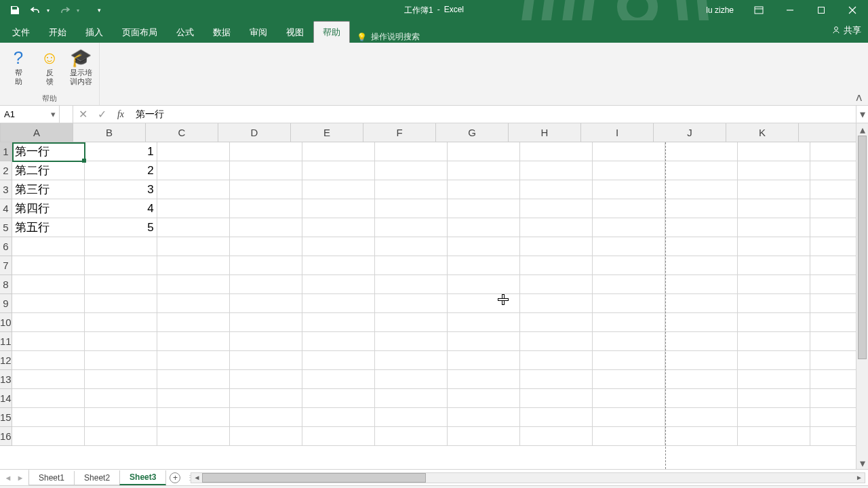 The width and height of the screenshot is (868, 488). I want to click on cell-G14, so click(484, 399).